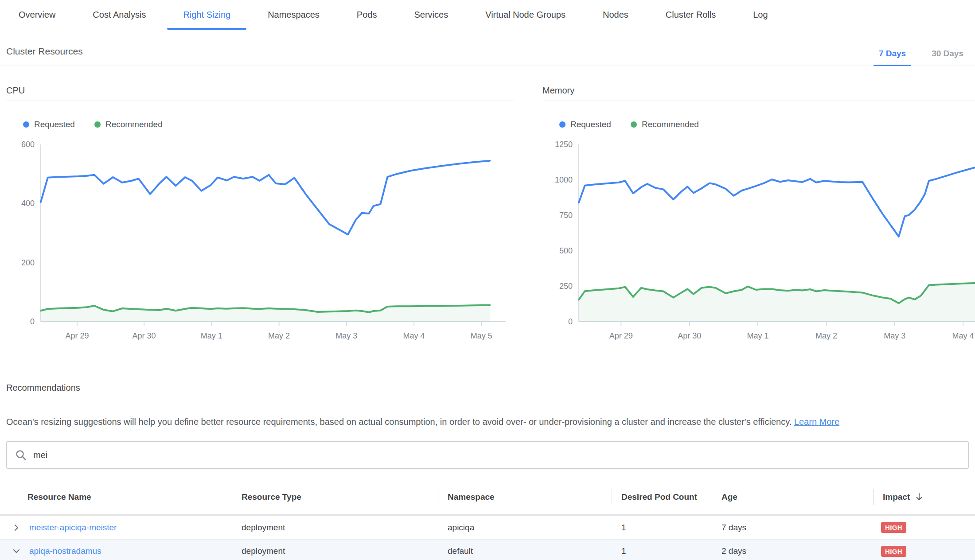  Describe the element at coordinates (116, 497) in the screenshot. I see `column-header-resource-name: Resource Name` at that location.